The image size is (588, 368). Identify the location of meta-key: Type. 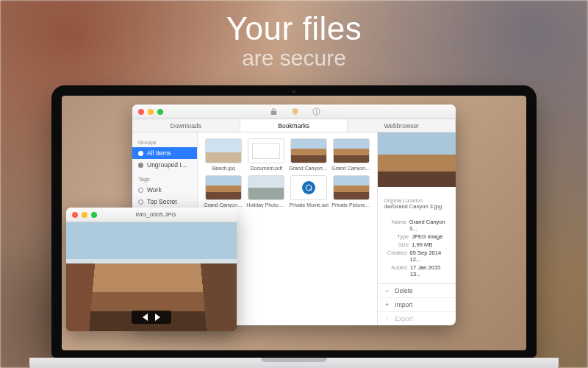
(396, 237).